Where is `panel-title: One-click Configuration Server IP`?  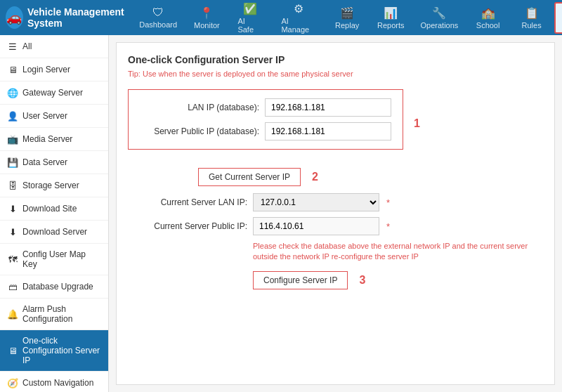 panel-title: One-click Configuration Server IP is located at coordinates (336, 60).